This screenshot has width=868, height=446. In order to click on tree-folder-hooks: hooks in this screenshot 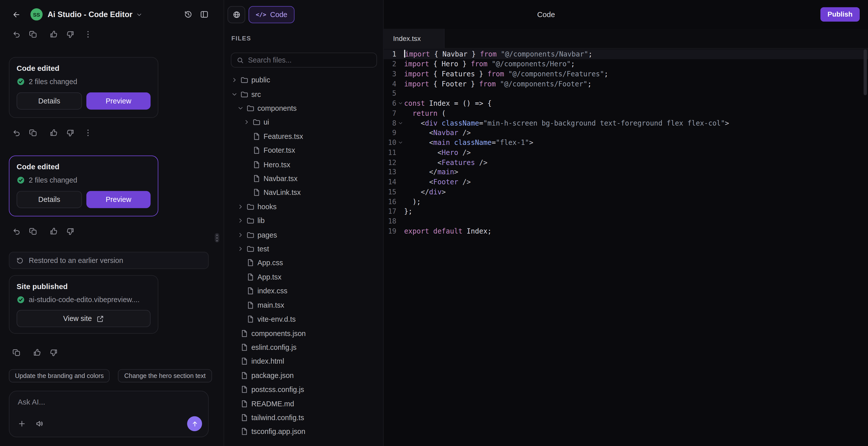, I will do `click(304, 207)`.